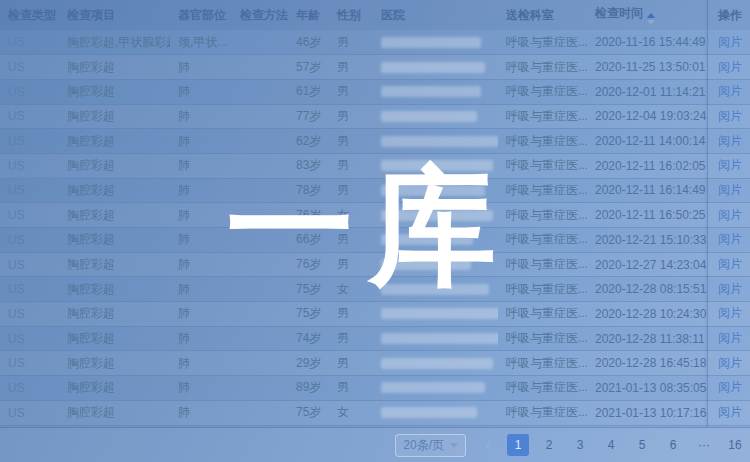 The width and height of the screenshot is (750, 462). Describe the element at coordinates (648, 15) in the screenshot. I see `column-header-time: 检查时间` at that location.